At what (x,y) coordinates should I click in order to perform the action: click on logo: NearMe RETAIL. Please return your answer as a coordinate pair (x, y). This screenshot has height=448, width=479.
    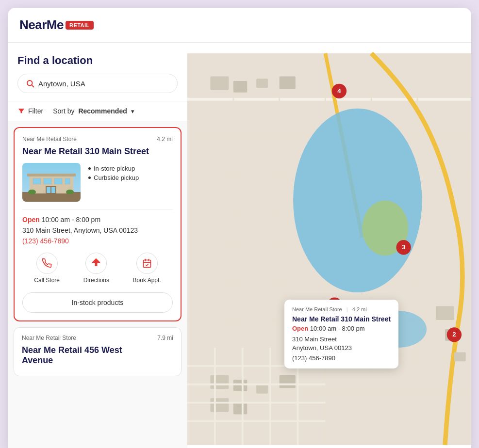
    Looking at the image, I should click on (56, 25).